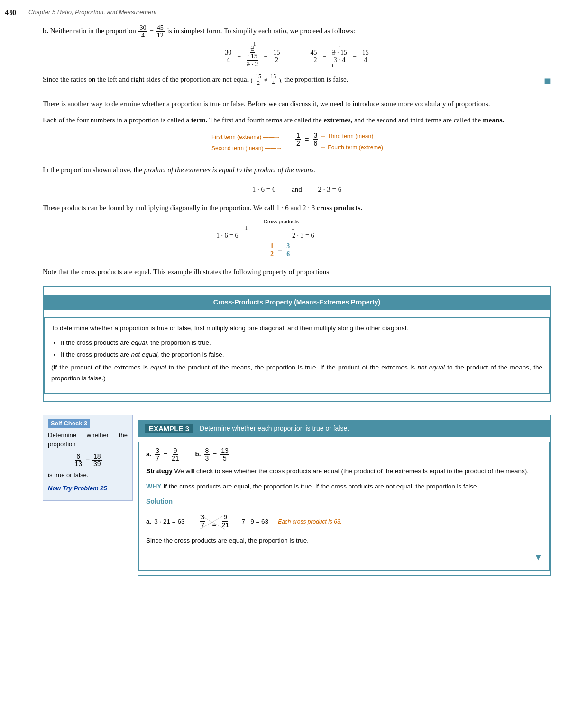 This screenshot has width=569, height=728. What do you see at coordinates (297, 272) in the screenshot?
I see `note-cross-products: Note that the cross products are equal. …` at bounding box center [297, 272].